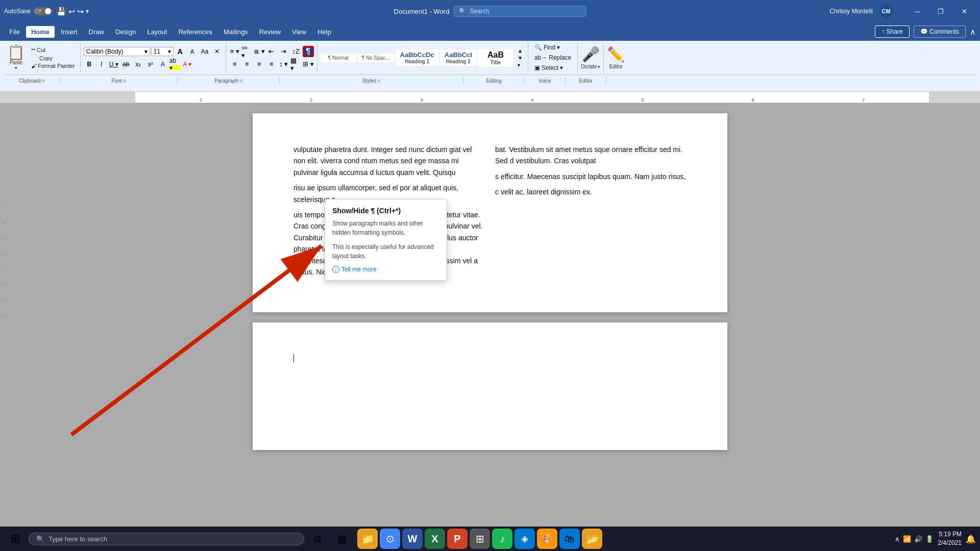 The height and width of the screenshot is (551, 980). I want to click on paste-button: 📋 Paste ▾, so click(16, 58).